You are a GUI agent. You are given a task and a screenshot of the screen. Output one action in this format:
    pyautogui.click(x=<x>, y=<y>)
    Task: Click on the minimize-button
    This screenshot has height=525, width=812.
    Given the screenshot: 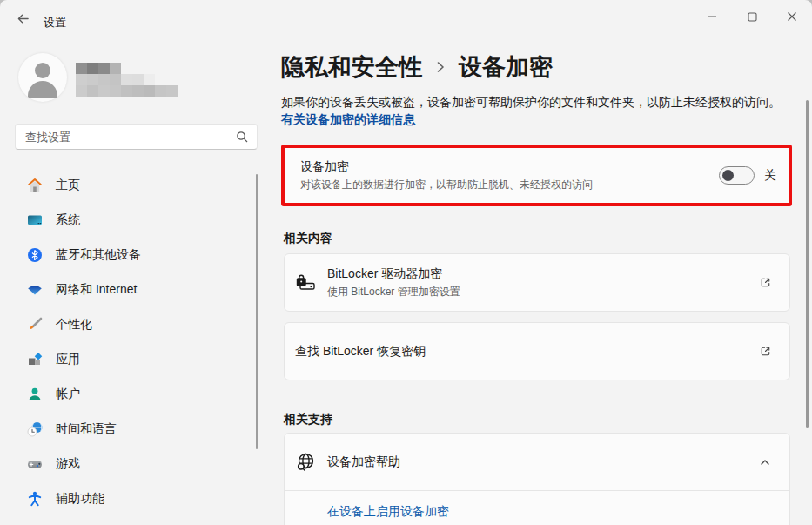 What is the action you would take?
    pyautogui.click(x=712, y=17)
    